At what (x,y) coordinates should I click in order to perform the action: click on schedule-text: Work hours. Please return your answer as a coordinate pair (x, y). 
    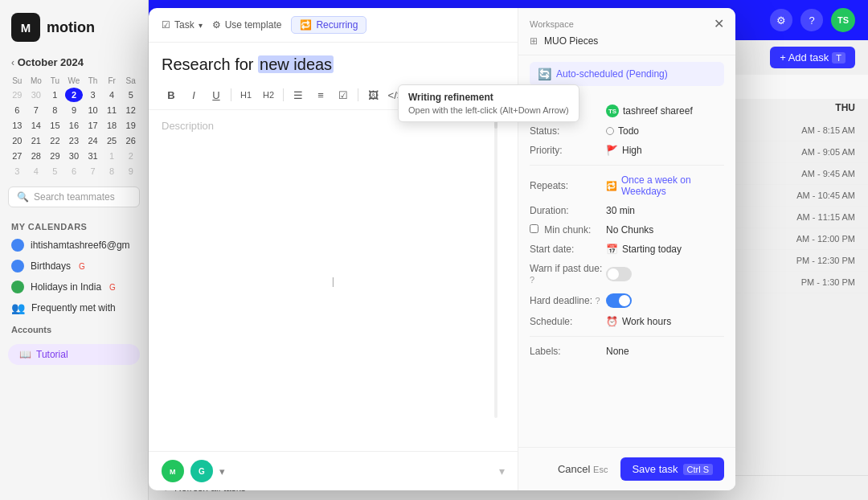
    Looking at the image, I should click on (646, 322).